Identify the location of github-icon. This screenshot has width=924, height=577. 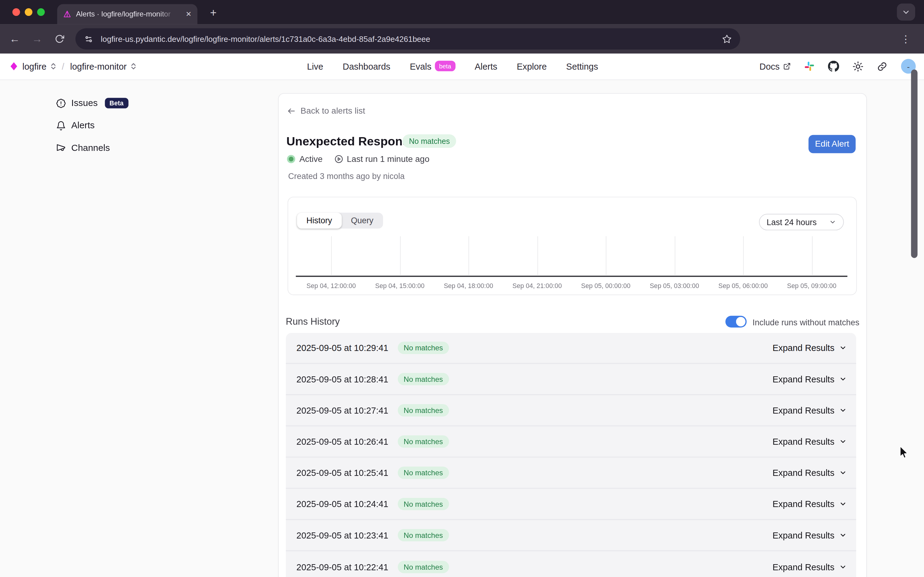
(834, 66).